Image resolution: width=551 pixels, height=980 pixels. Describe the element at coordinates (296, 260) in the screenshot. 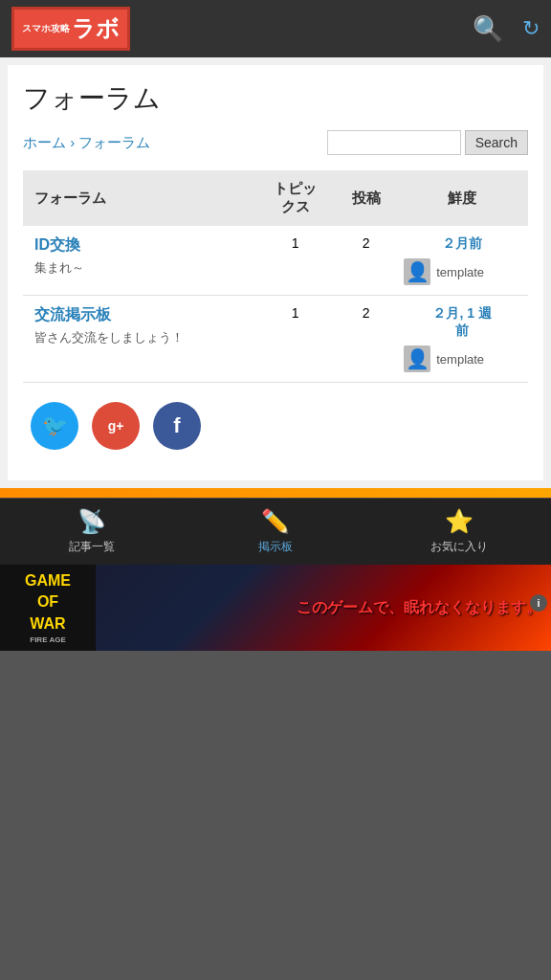

I see `topics-cell-1: 1` at that location.